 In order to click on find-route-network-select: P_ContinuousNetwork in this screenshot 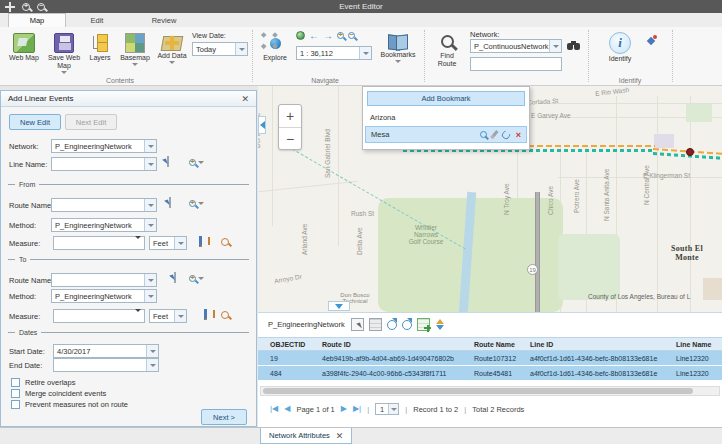, I will do `click(516, 46)`.